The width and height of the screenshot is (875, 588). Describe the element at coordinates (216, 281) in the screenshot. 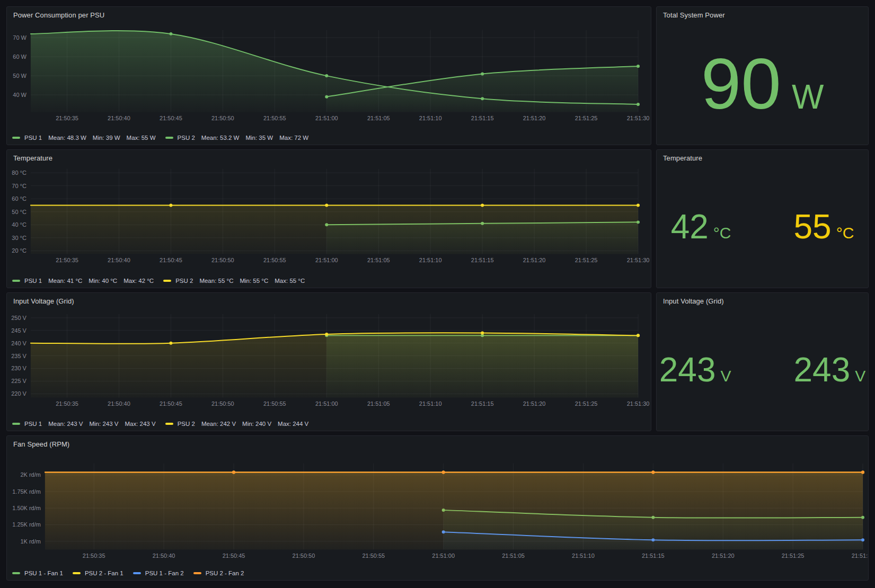

I see `series-stat: Mean: 55 °C` at that location.